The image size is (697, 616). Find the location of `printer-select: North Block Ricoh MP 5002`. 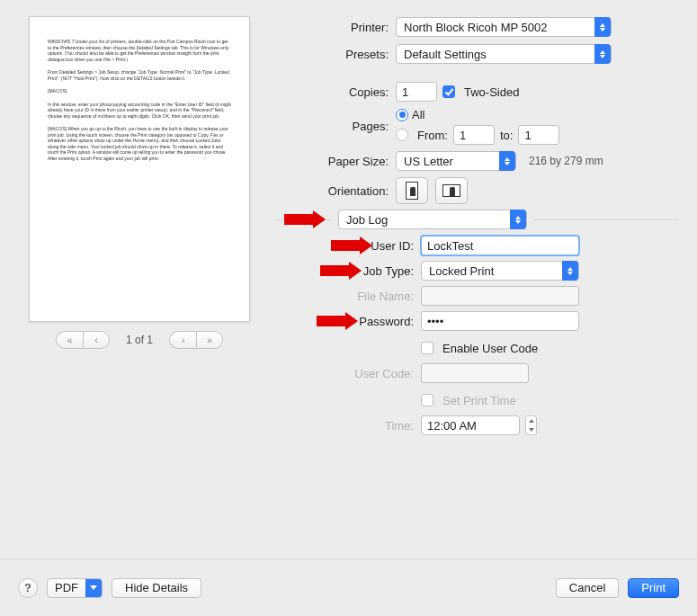

printer-select: North Block Ricoh MP 5002 is located at coordinates (504, 27).